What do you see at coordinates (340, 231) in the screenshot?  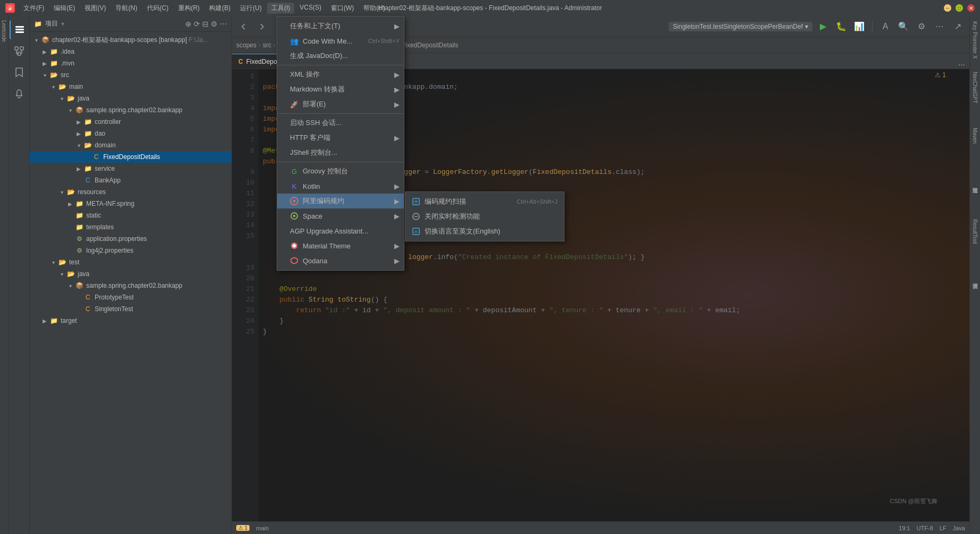 I see `menu-agp: AGP Upgrade Assistant...` at bounding box center [340, 231].